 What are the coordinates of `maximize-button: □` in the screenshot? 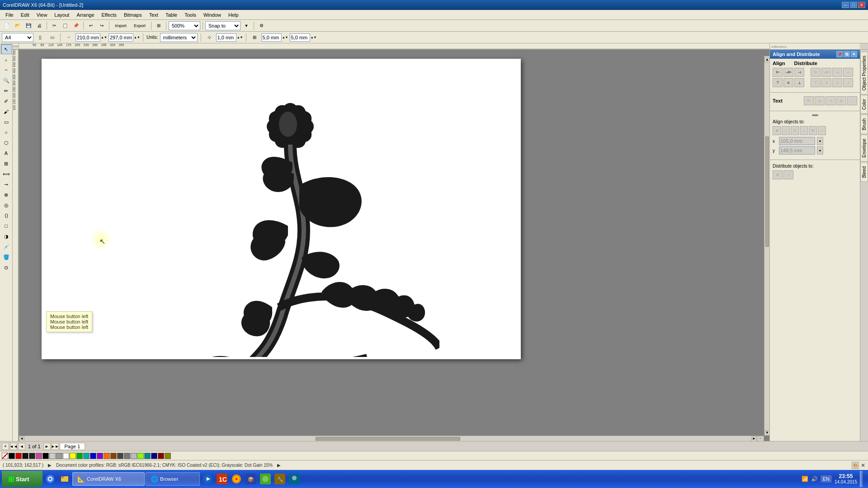 It's located at (854, 5).